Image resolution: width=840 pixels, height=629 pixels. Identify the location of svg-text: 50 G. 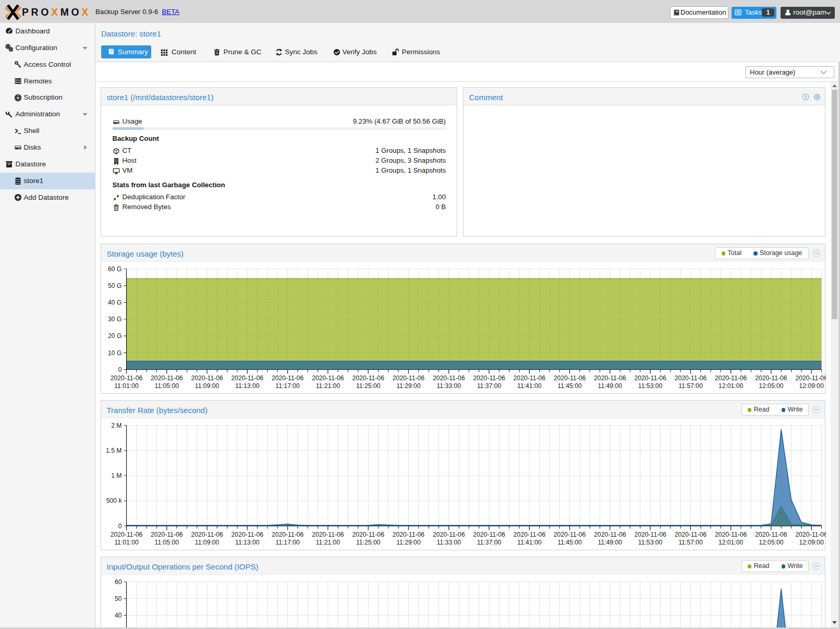
(115, 285).